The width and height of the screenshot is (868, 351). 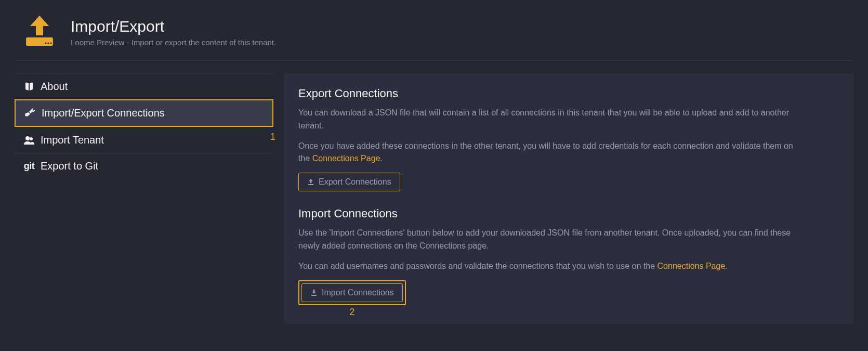 I want to click on import-connections-button: Import Connections, so click(x=352, y=293).